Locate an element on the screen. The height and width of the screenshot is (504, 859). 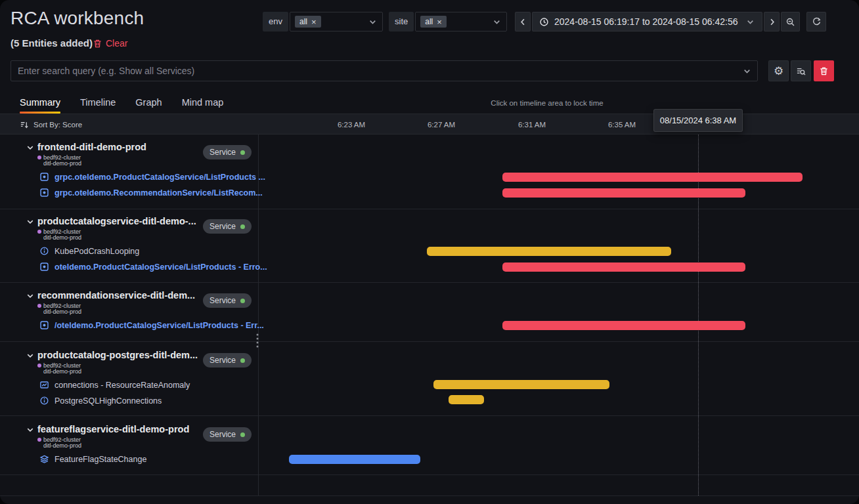
tab-summary: Summary is located at coordinates (40, 102).